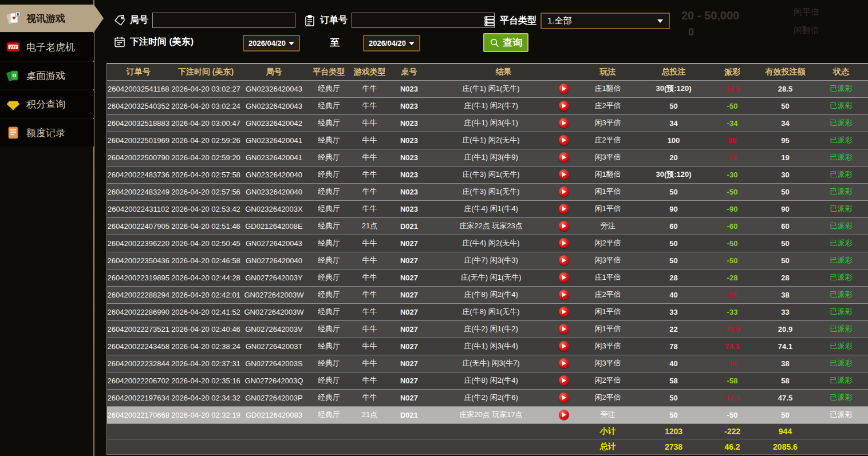  I want to click on sidebar-item-video-games: ♥ 9 视讯游戏, so click(52, 18).